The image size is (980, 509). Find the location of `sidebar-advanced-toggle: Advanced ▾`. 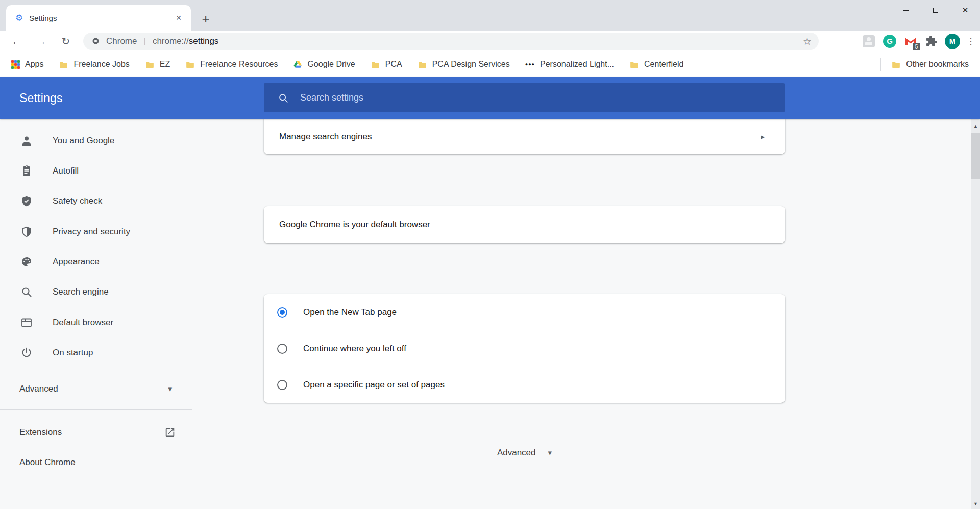

sidebar-advanced-toggle: Advanced ▾ is located at coordinates (96, 389).